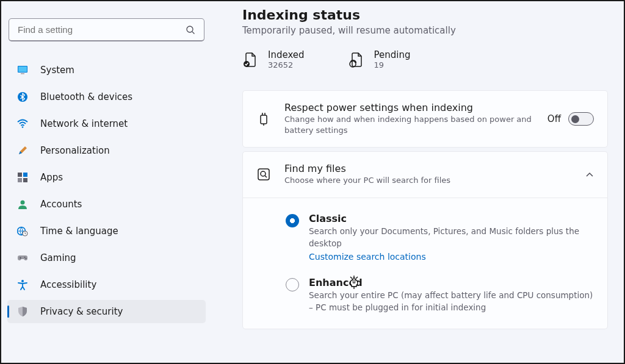 The image size is (625, 364). I want to click on sidebar-item-bluetooth: Bluetooth & devices, so click(106, 97).